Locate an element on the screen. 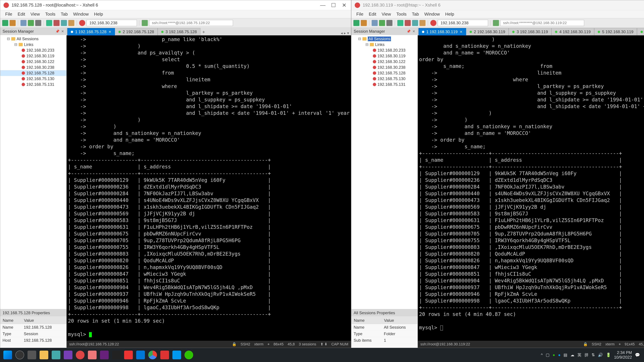  title-bar: 192.168.75.128 - root@localhost:~ - Xshe… is located at coordinates (176, 5).